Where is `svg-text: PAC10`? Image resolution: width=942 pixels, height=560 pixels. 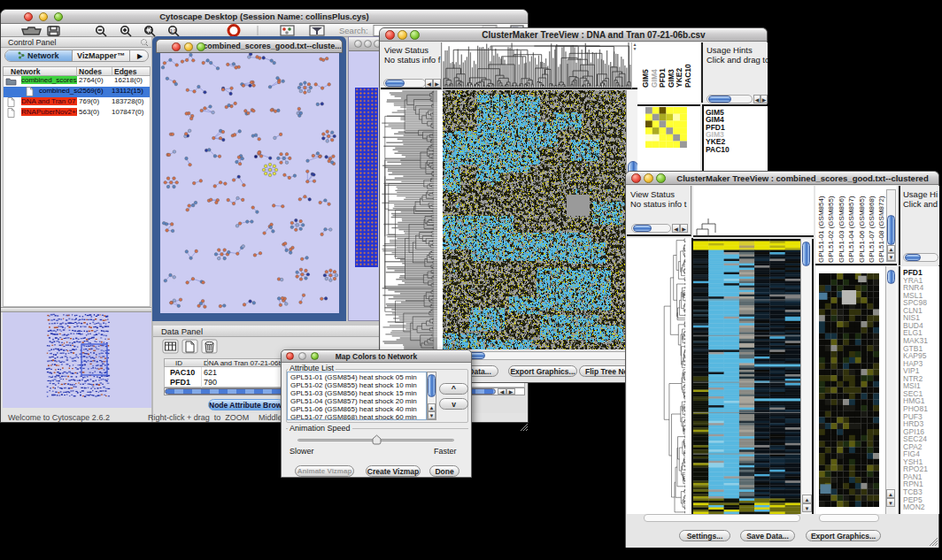 svg-text: PAC10 is located at coordinates (688, 76).